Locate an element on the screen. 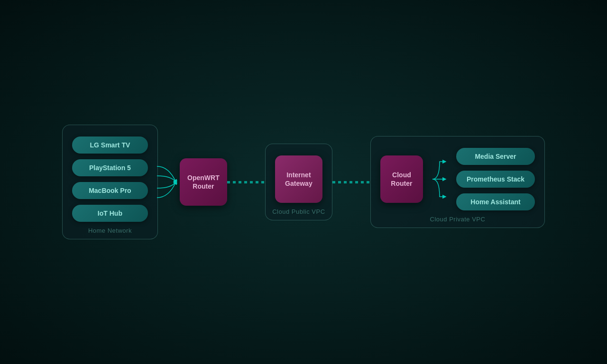  device-lg-tv: LG Smart TV is located at coordinates (110, 145).